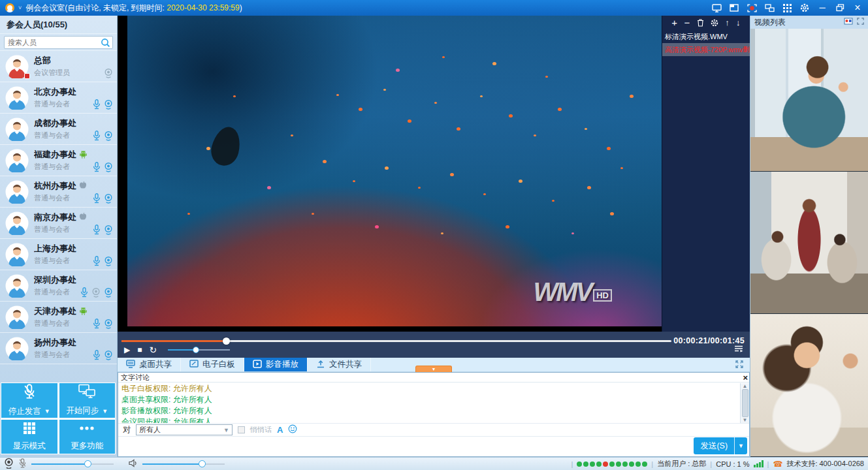  I want to click on scroll-up-icon: ▲, so click(745, 386).